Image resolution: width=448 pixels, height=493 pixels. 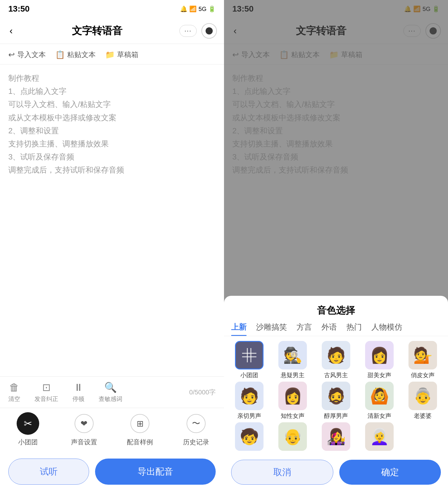 I want to click on face-emoji-chunhou: 🧔, so click(x=336, y=396).